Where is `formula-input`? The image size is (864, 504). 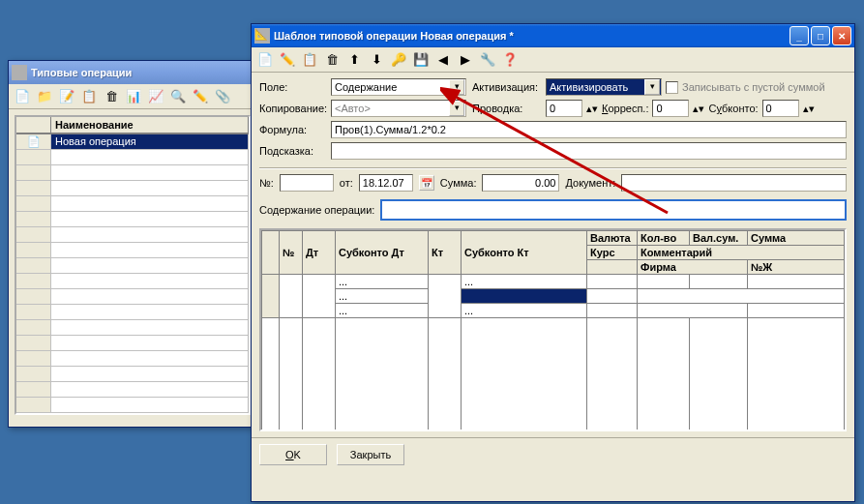 formula-input is located at coordinates (588, 130).